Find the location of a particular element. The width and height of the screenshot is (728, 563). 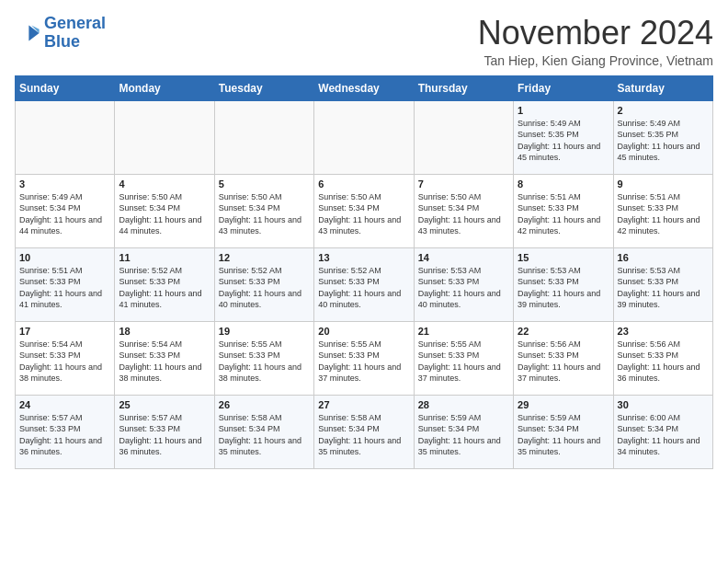

day-cell: 29Sunrise: 5:59 AMSunset: 5:34 PMDayligh… is located at coordinates (563, 431).